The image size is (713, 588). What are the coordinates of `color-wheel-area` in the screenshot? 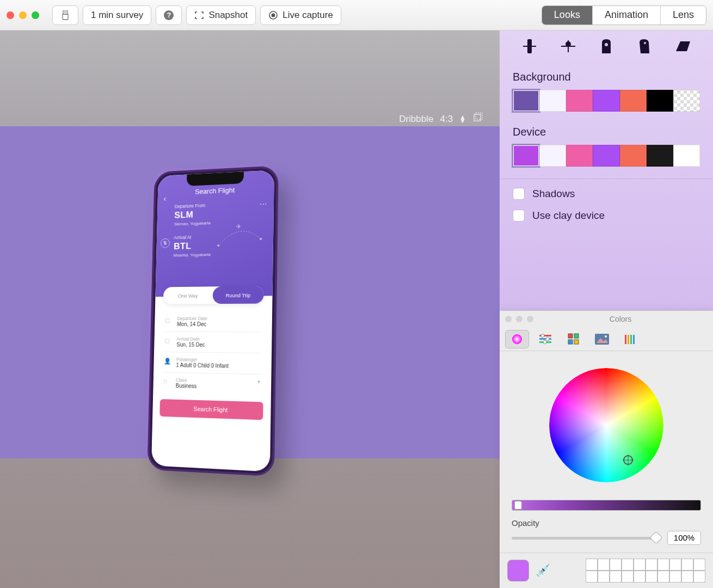 It's located at (606, 424).